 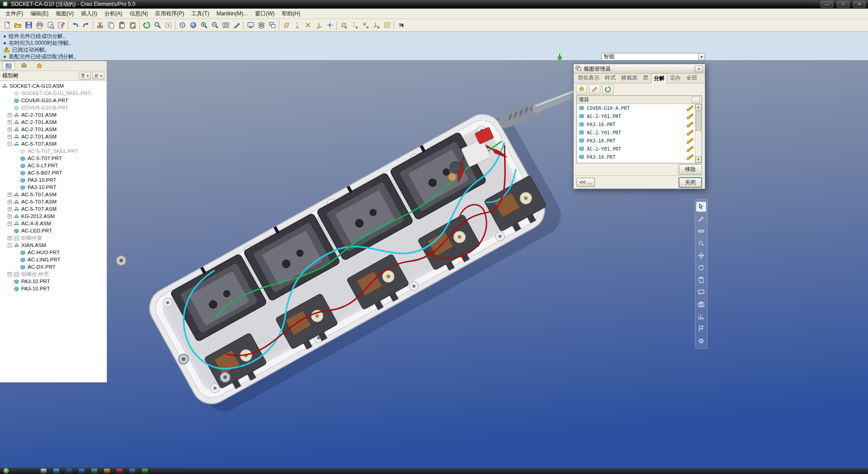 I want to click on tab-分解: 分解, so click(x=659, y=78).